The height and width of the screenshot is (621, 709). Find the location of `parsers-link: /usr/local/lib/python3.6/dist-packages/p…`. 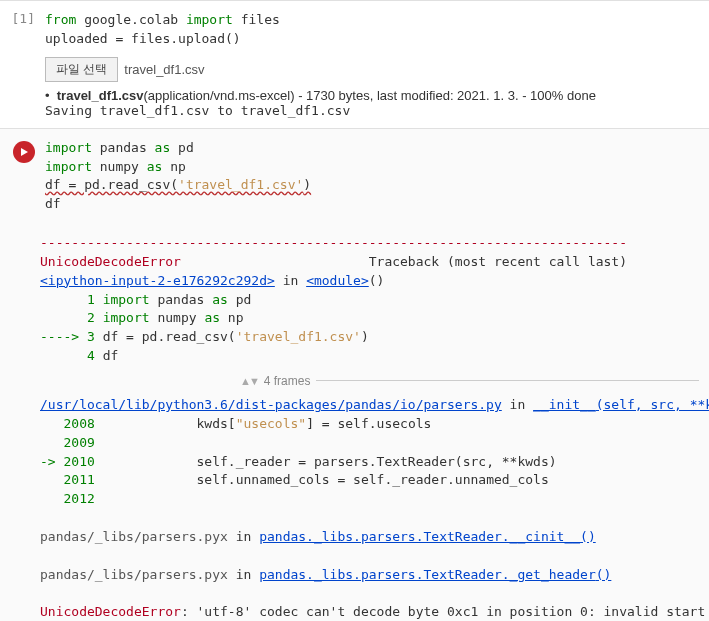

parsers-link: /usr/local/lib/python3.6/dist-packages/p… is located at coordinates (271, 404).